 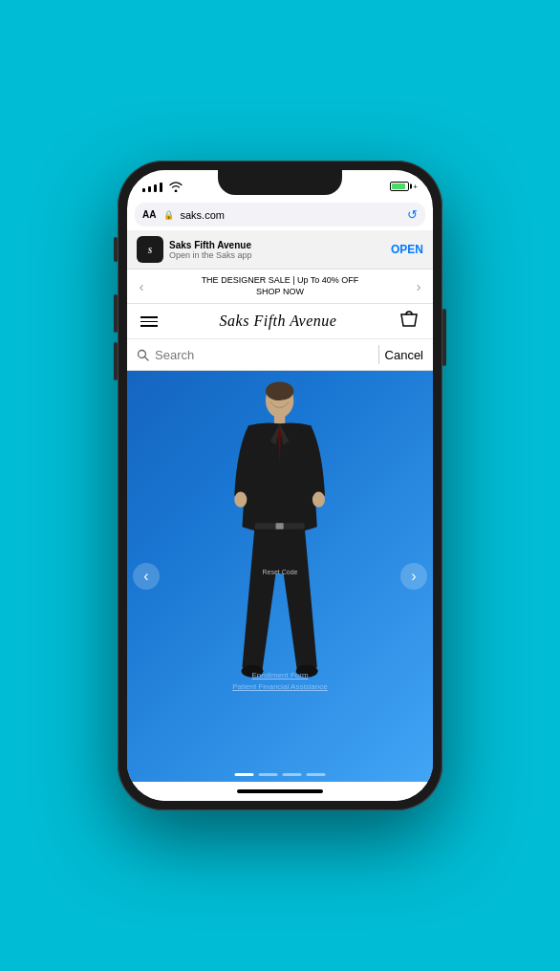 What do you see at coordinates (399, 186) in the screenshot?
I see `battery-icon` at bounding box center [399, 186].